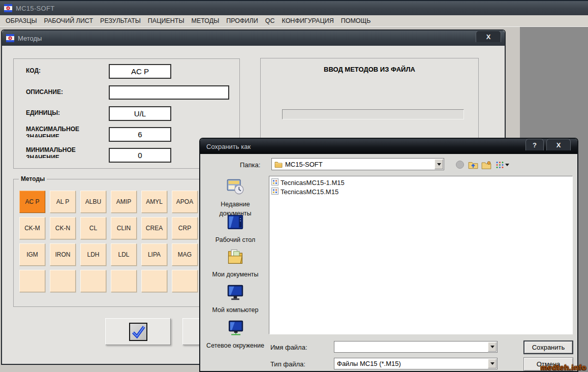 The image size is (588, 372). What do you see at coordinates (124, 255) in the screenshot?
I see `method-button-ldl: LDL` at bounding box center [124, 255].